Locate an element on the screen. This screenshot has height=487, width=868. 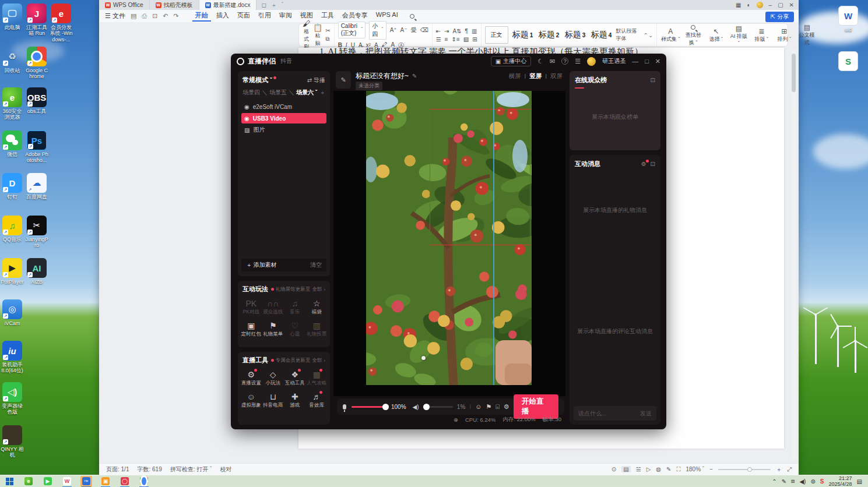
theme-icon: ☾ is located at coordinates (540, 62).